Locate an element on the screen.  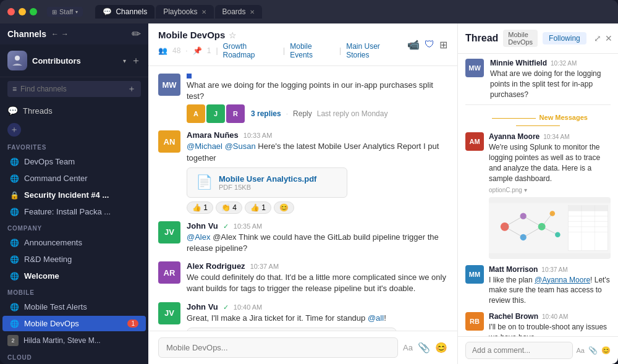
tab-channels: 💬 Channels is located at coordinates (125, 12).